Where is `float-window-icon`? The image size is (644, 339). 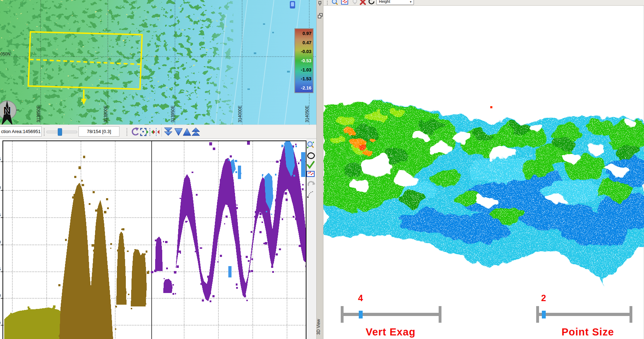
float-window-icon is located at coordinates (320, 16).